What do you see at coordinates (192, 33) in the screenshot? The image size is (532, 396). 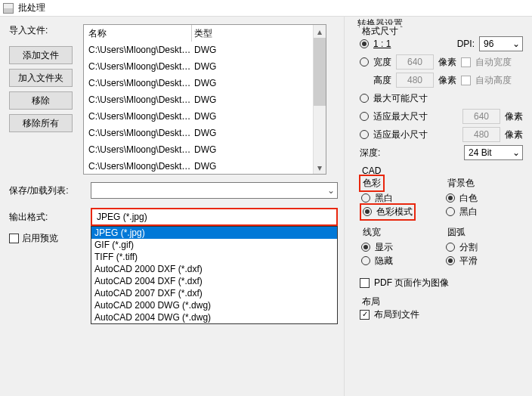 I see `column-resize` at bounding box center [192, 33].